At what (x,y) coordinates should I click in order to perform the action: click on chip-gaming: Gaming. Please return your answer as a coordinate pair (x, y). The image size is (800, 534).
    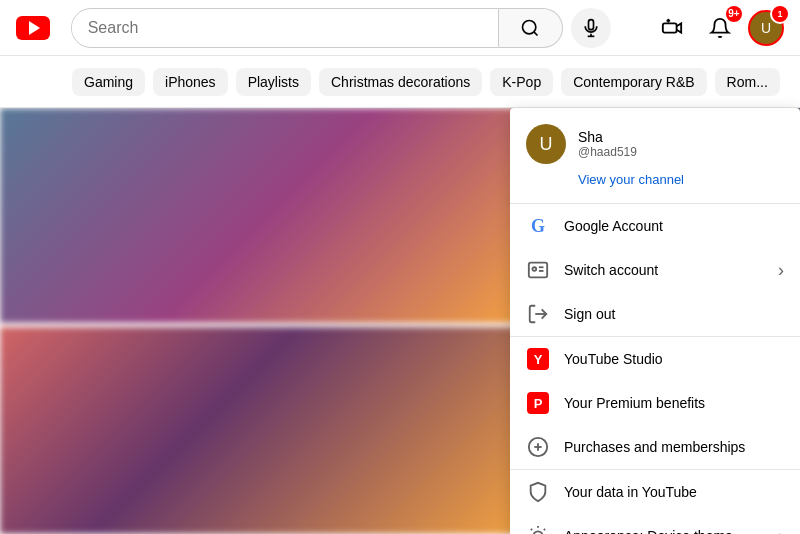
    Looking at the image, I should click on (108, 82).